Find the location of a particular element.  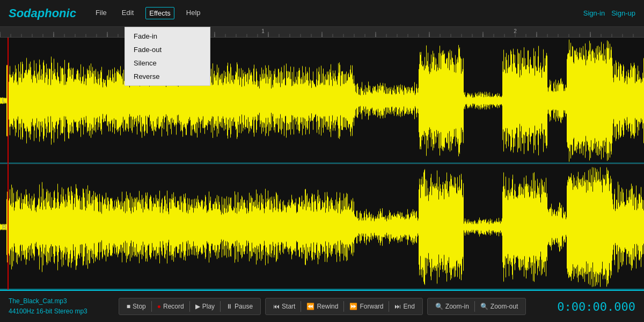

dropdown-silence: Silence is located at coordinates (167, 63).